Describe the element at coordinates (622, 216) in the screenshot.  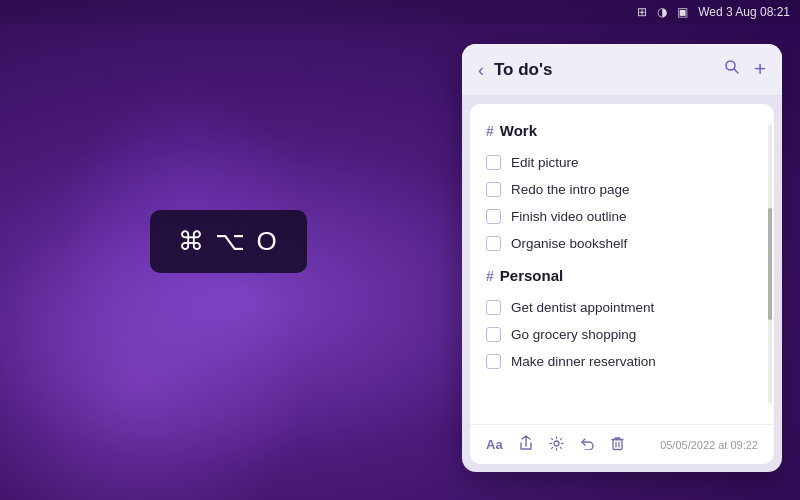
I see `todo-item-finish-video: Finish video outline` at that location.